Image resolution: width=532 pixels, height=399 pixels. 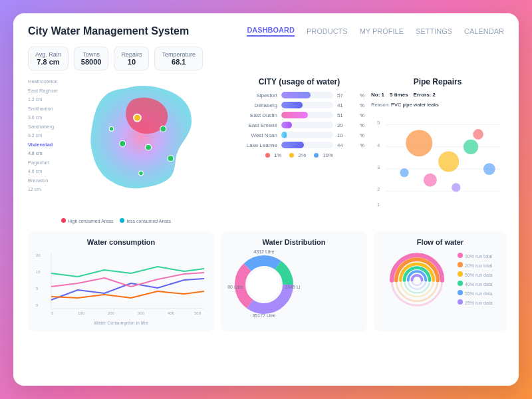 I want to click on bar-row-4: West Noan 10%, so click(x=299, y=135).